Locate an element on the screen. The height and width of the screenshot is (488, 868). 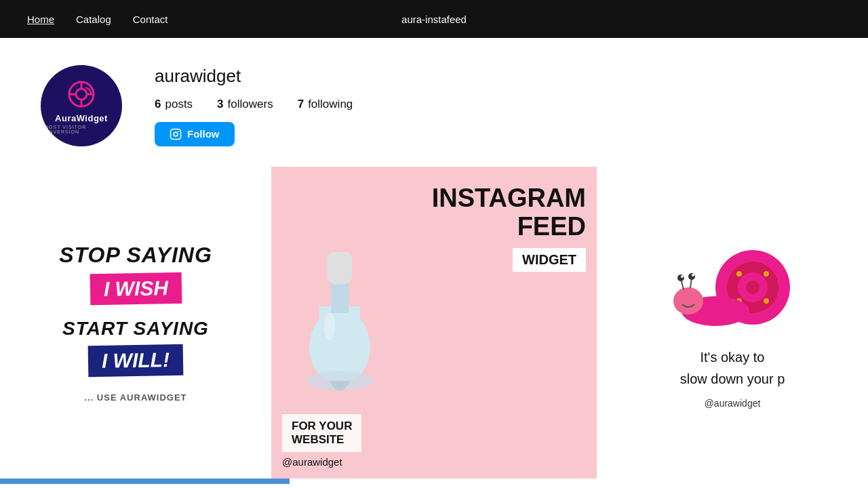
snail-image is located at coordinates (732, 287).